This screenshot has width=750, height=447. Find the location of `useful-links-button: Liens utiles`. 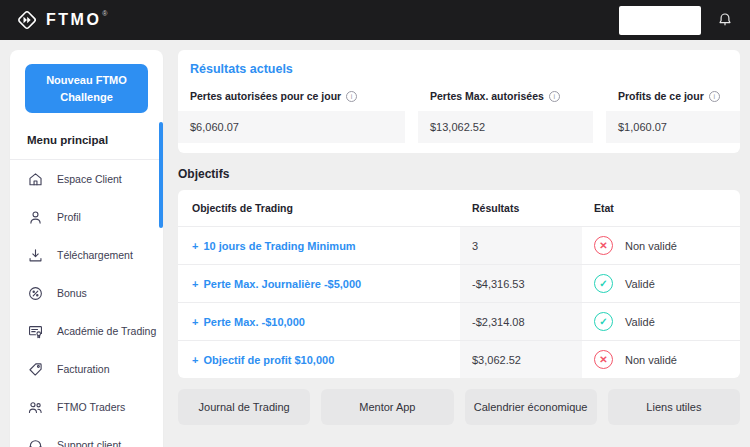

useful-links-button: Liens utiles is located at coordinates (674, 407).